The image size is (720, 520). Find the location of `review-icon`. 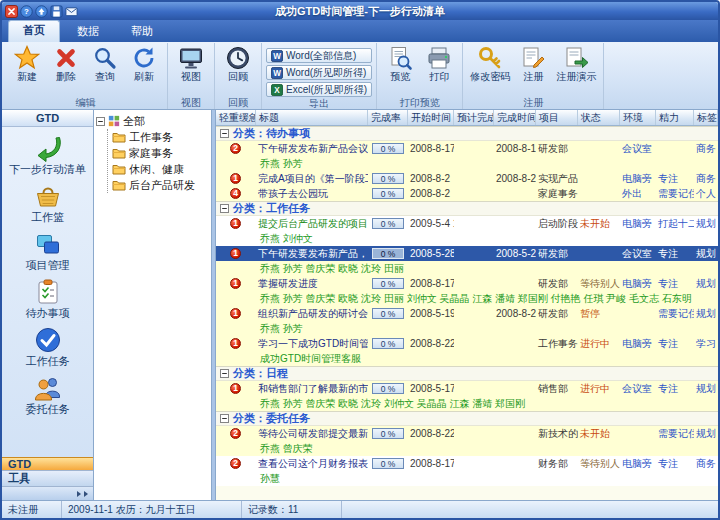

review-icon is located at coordinates (238, 58).